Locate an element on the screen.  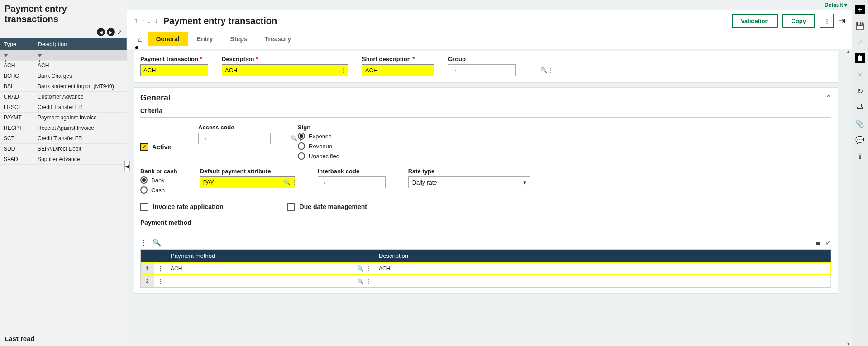
list-item: PAYMTPayment against Invoice is located at coordinates (63, 118).